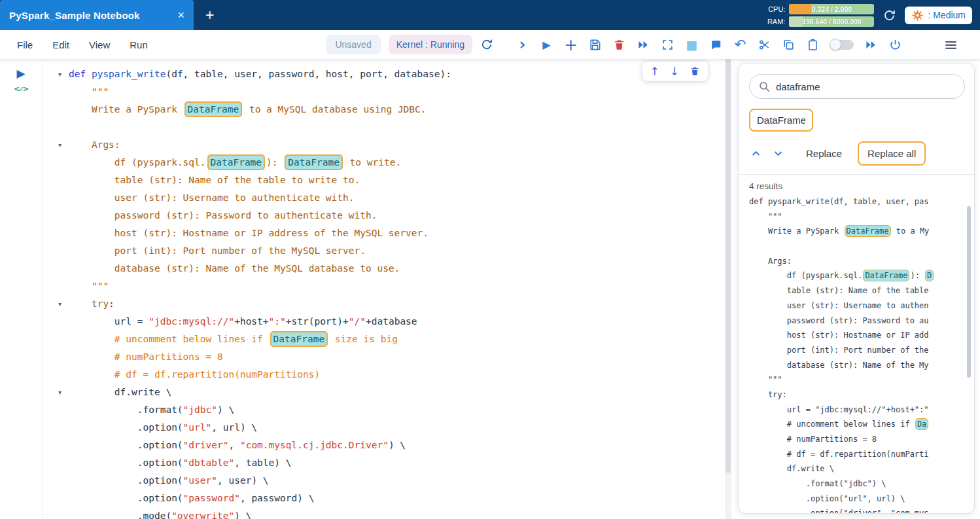  Describe the element at coordinates (120, 392) in the screenshot. I see `code-token: df.write \` at that location.